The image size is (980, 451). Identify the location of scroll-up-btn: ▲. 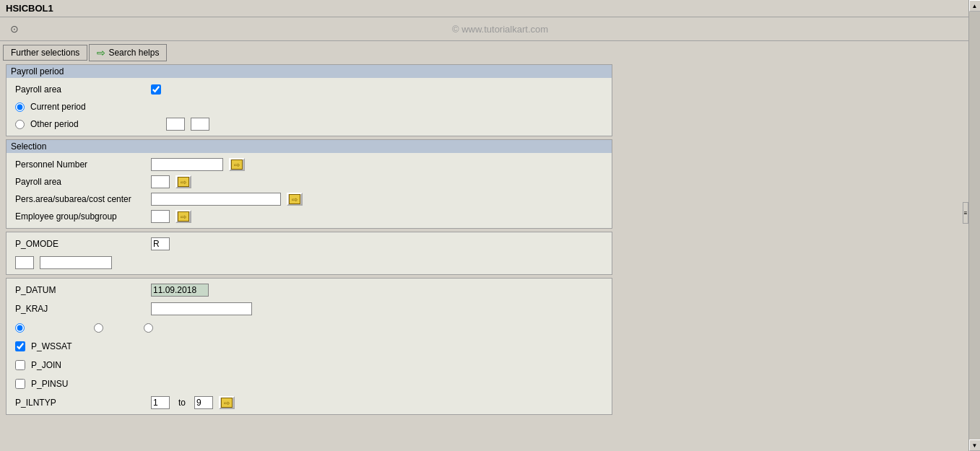
(975, 6).